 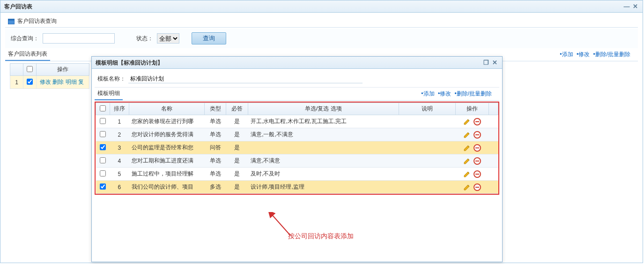 What do you see at coordinates (297, 122) in the screenshot?
I see `table-row: 1您家的装修现在进行到哪单选是开工,水电工程,木作工程,瓦工施工,完工` at bounding box center [297, 122].